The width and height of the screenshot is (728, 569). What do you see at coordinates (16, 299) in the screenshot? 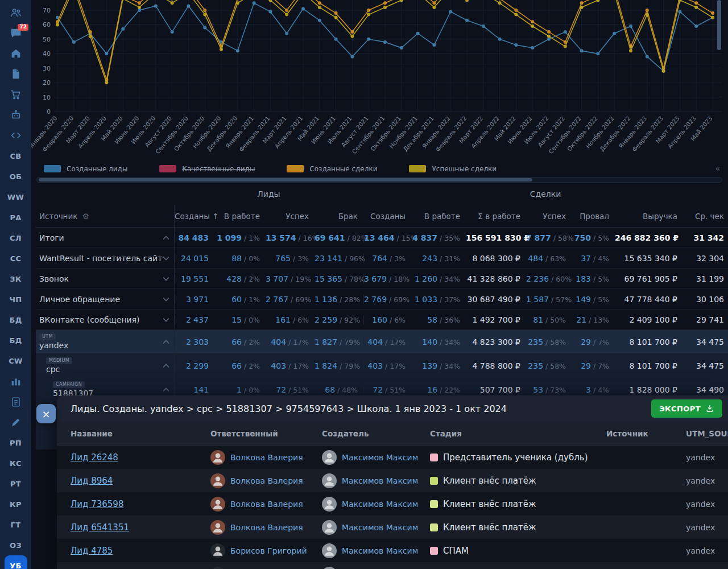
I see `sidebar-item-g1-7: ЧП` at bounding box center [16, 299].